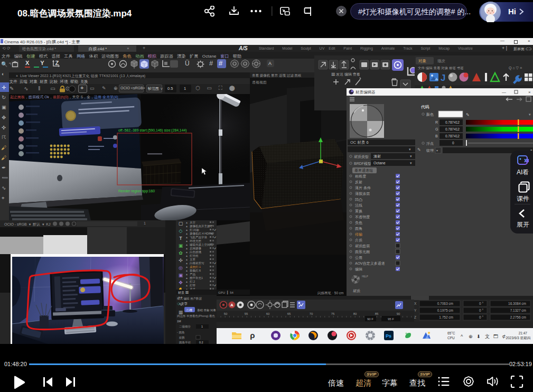 This screenshot has height=392, width=533. What do you see at coordinates (366, 92) in the screenshot?
I see `svg-text: 材质编辑器` at bounding box center [366, 92].